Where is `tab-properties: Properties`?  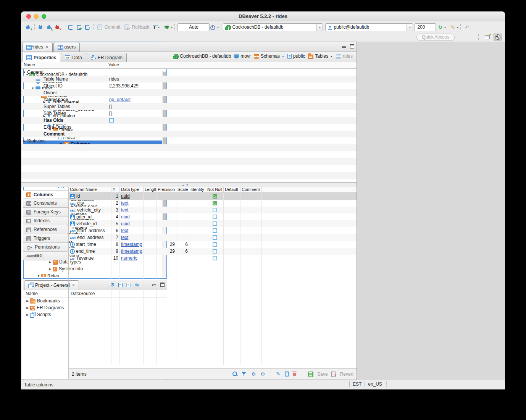
tab-properties: Properties is located at coordinates (41, 57).